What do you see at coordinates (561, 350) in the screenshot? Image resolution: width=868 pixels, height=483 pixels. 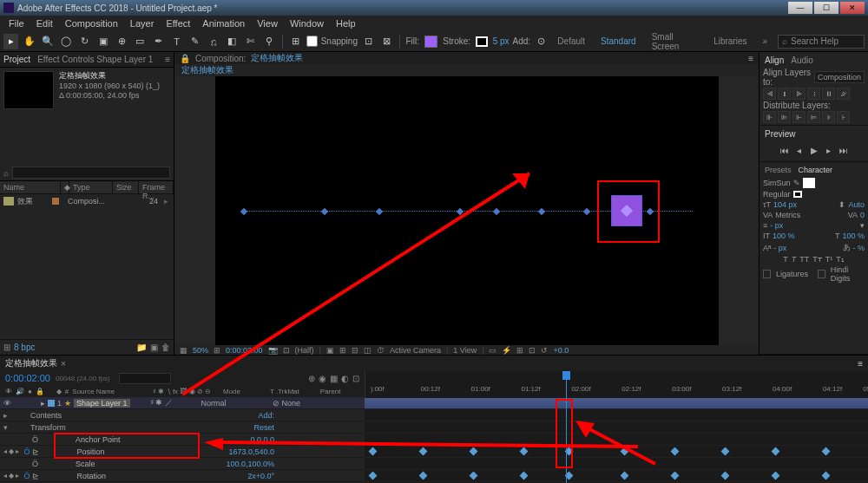 I see `exposure: +0.0` at bounding box center [561, 350].